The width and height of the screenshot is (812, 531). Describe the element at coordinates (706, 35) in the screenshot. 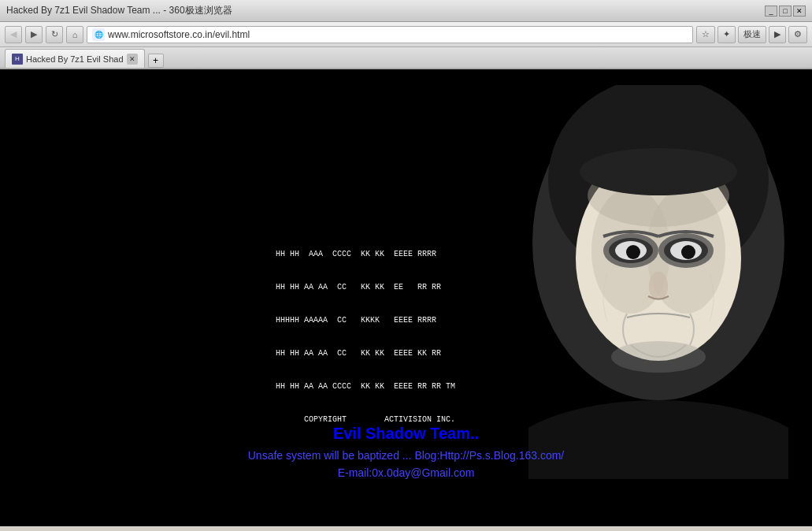

I see `bookmark-button: ☆` at that location.